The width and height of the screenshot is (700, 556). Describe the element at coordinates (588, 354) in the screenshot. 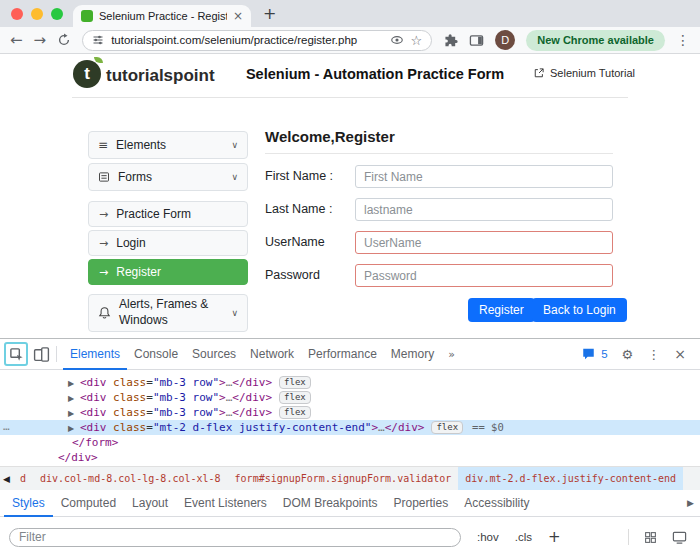

I see `issues-message-icon` at that location.